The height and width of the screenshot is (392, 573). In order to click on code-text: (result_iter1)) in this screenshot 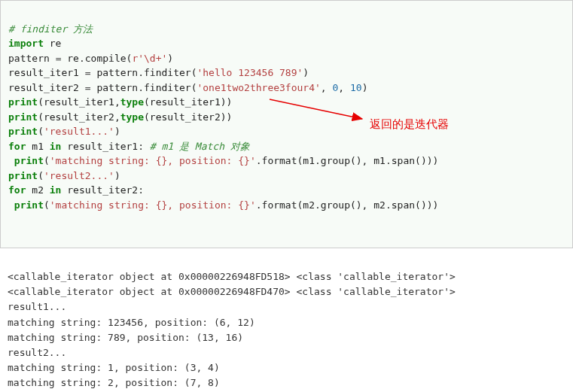, I will do `click(188, 102)`.